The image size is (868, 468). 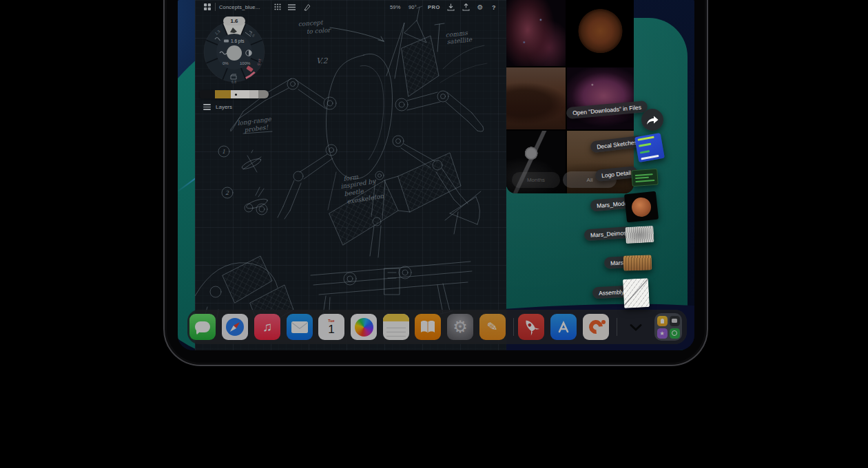 What do you see at coordinates (493, 327) in the screenshot?
I see `pen-glyph: ✎` at bounding box center [493, 327].